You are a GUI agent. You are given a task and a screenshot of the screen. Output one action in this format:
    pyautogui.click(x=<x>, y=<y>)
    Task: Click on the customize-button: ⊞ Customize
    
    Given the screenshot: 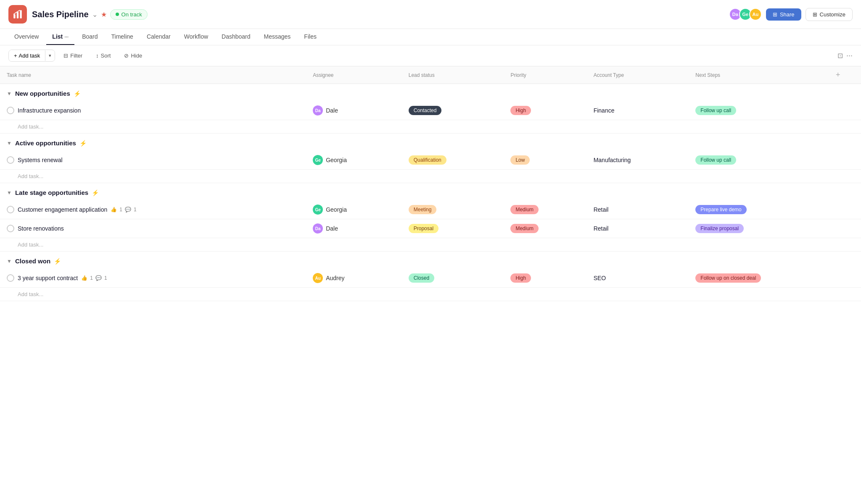 What is the action you would take?
    pyautogui.click(x=829, y=14)
    